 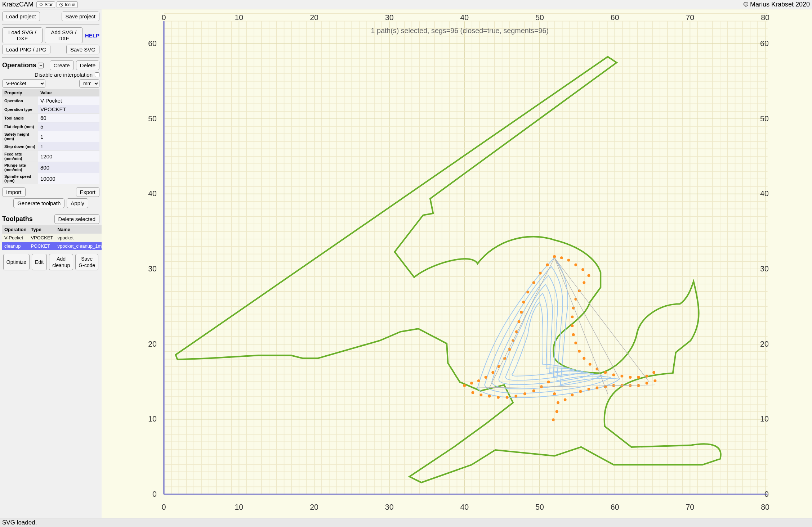 I want to click on delete-op-button: Delete, so click(x=88, y=66).